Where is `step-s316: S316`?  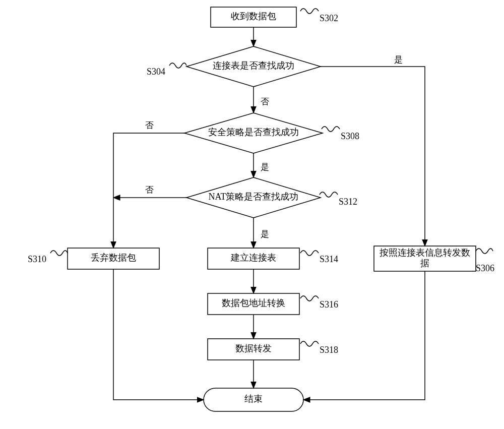
step-s316: S316 is located at coordinates (329, 304).